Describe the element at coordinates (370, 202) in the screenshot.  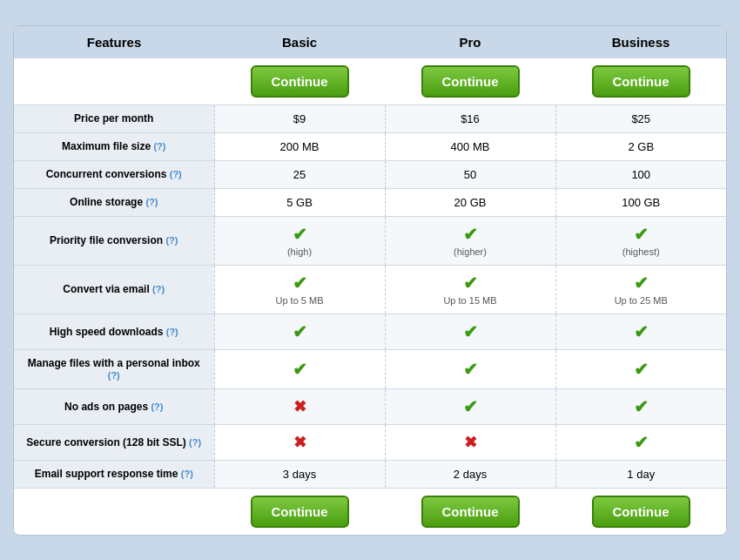
I see `table-row: Online storage (?)5 GB20 GB100 GB` at that location.